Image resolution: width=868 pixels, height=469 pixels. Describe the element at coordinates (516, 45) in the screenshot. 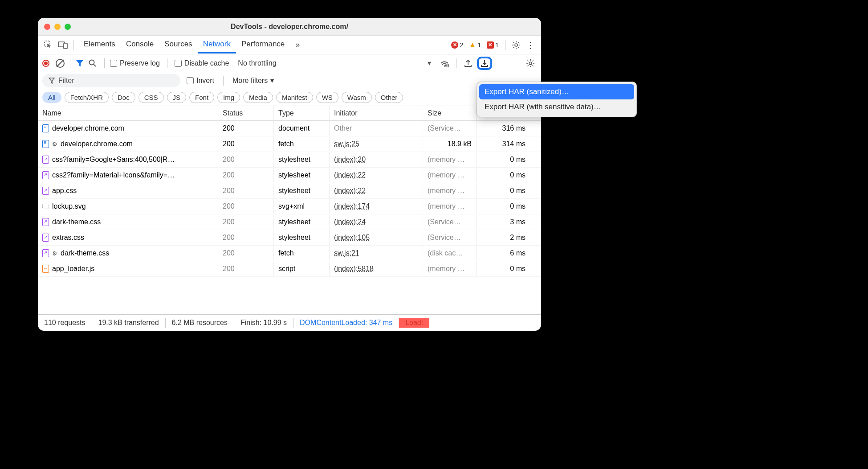

I see `settings-icon` at that location.